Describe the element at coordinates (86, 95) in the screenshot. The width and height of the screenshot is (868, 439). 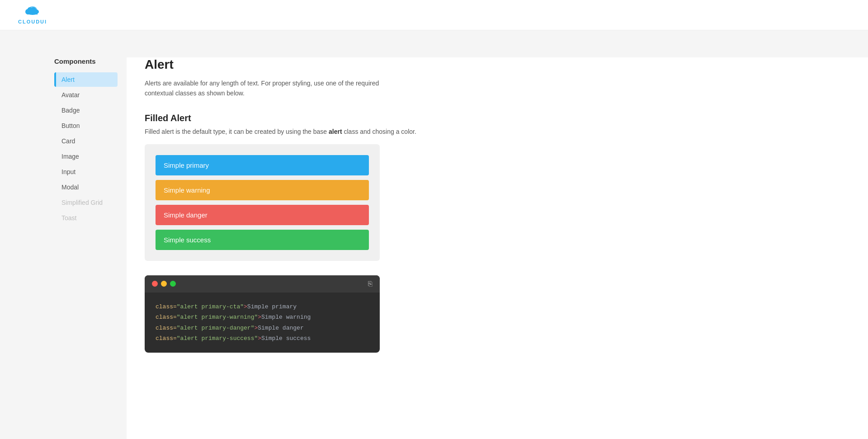
I see `sidebar-item-avatar: Avatar` at that location.